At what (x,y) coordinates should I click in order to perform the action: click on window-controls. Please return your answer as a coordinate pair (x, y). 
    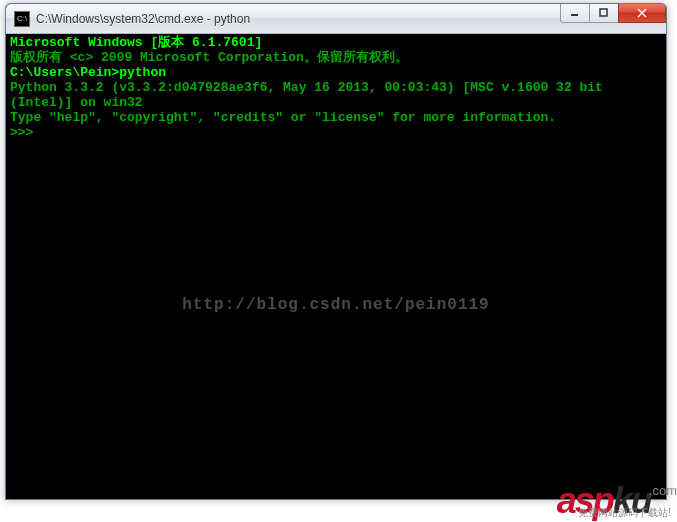
    Looking at the image, I should click on (614, 13).